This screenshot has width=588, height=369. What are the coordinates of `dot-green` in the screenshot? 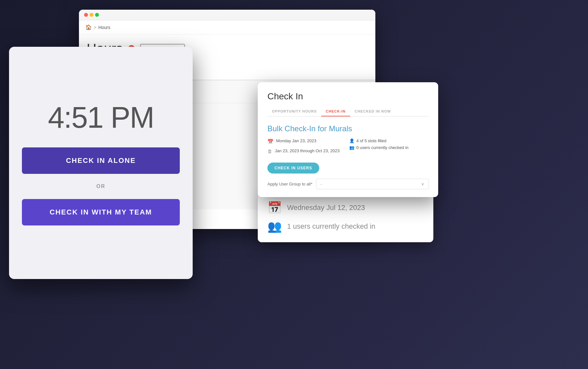 It's located at (97, 15).